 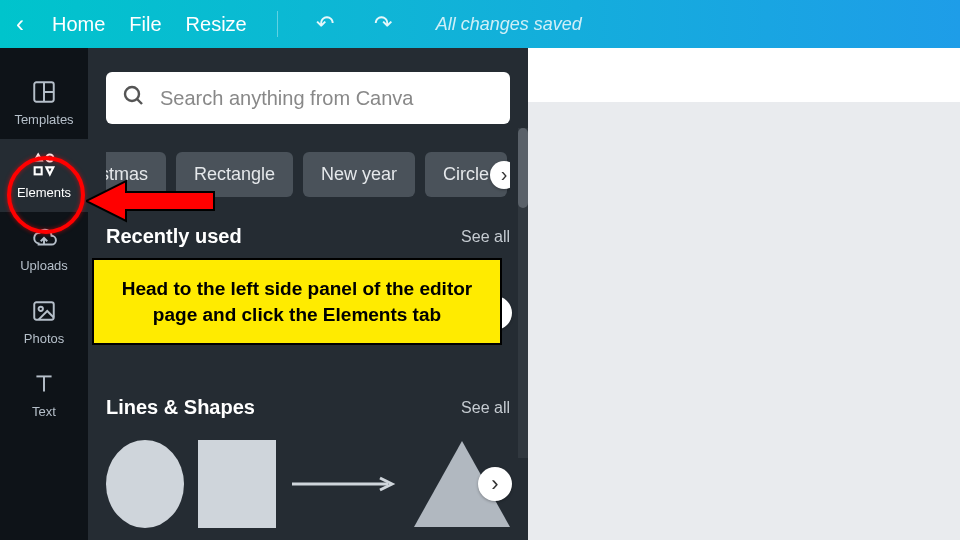 I want to click on panel-scrollbar, so click(x=523, y=293).